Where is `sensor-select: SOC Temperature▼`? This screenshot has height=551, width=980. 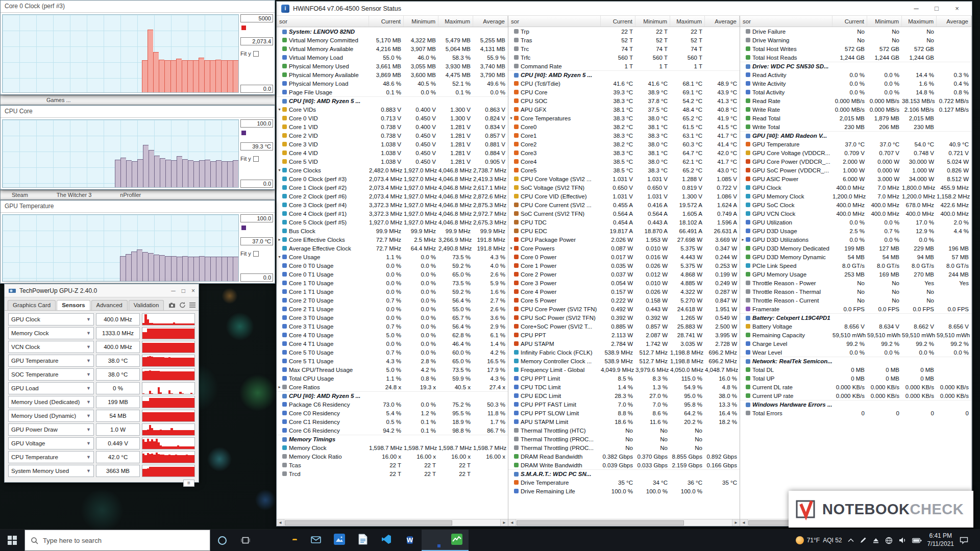
sensor-select: SOC Temperature▼ is located at coordinates (51, 374).